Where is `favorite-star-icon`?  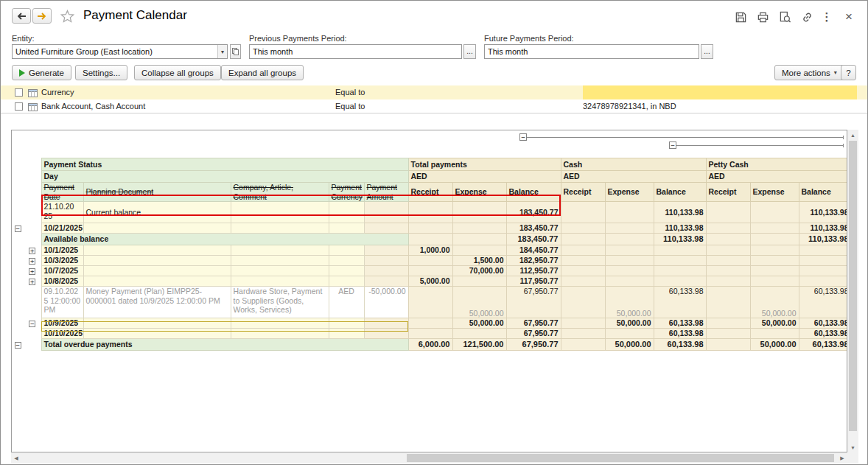 favorite-star-icon is located at coordinates (67, 16).